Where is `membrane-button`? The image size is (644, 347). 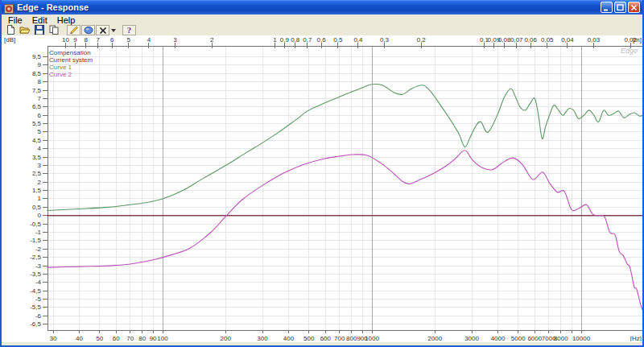 membrane-button is located at coordinates (89, 31).